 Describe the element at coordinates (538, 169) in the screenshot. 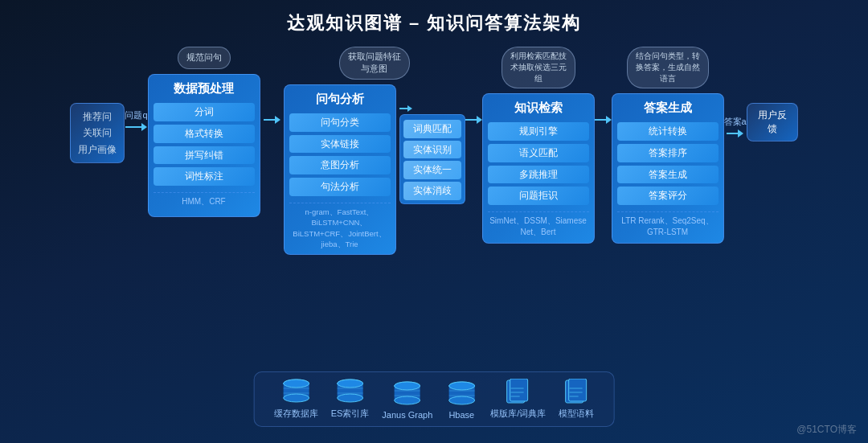

I see `box-knowledge-search: 知识检索 规则引擎 语义匹配 多跳推理 问题拒识 SimNet、DSSM、Sia…` at that location.